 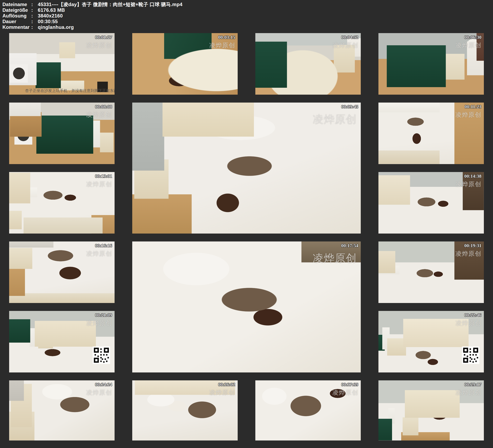 I want to click on timestamp-overlay: 00:13:01, so click(x=104, y=176).